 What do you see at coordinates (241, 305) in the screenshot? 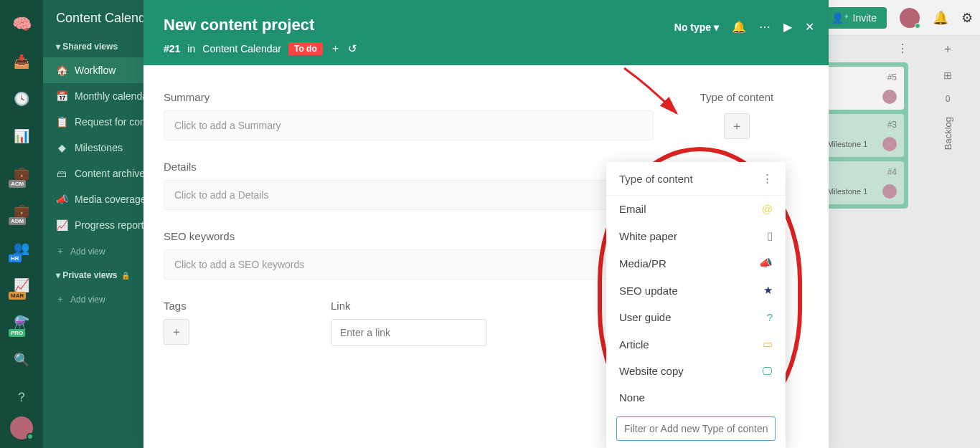
I see `tags-label: Tags` at bounding box center [241, 305].